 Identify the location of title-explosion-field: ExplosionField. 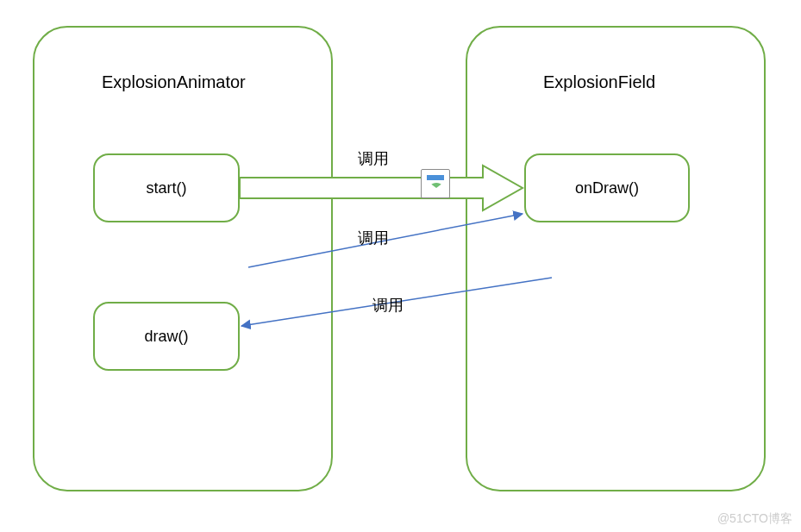
(599, 83).